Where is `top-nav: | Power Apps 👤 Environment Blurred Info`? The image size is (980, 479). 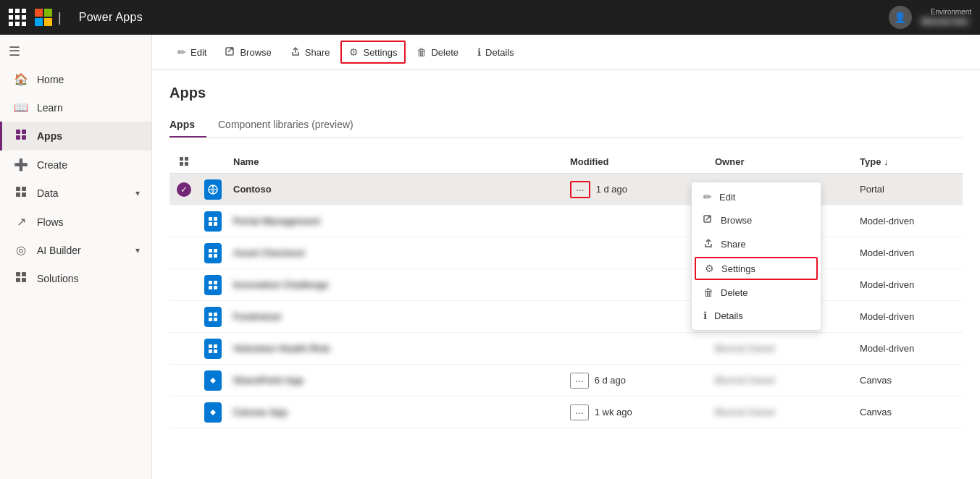
top-nav: | Power Apps 👤 Environment Blurred Info is located at coordinates (490, 17).